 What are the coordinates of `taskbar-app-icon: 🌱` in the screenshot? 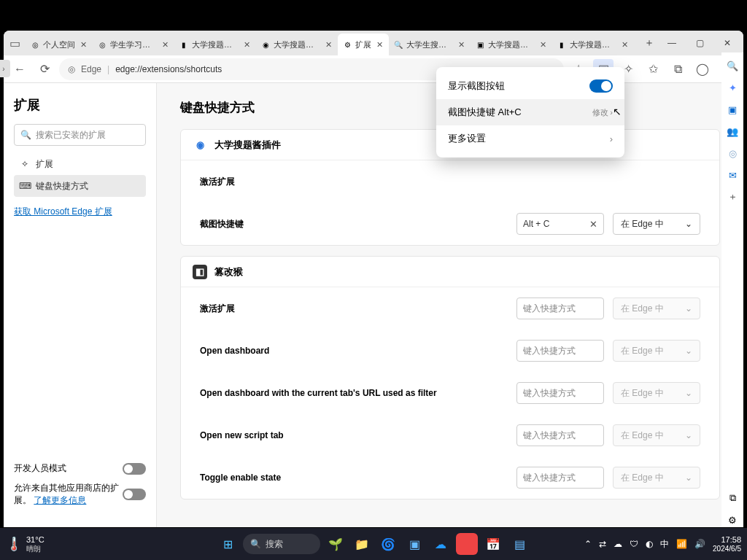 It's located at (336, 544).